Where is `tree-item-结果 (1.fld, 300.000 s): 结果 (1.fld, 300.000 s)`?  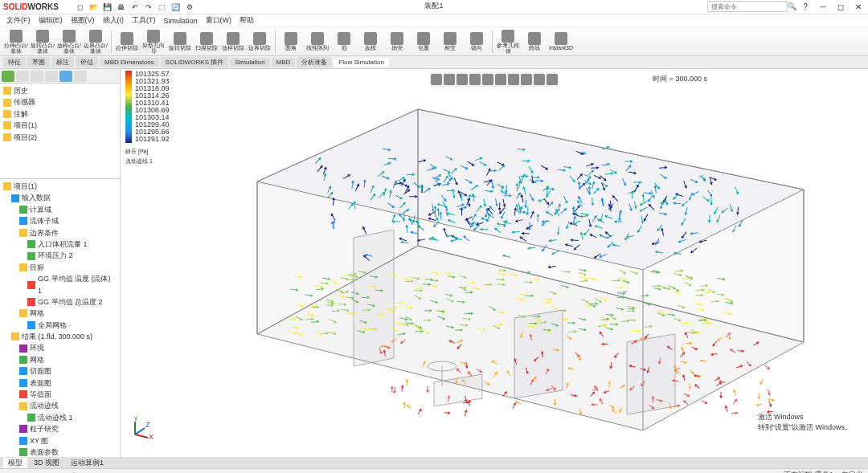
tree-item-结果 (1.fld, 300.000 s): 结果 (1.fld, 300.000 s) is located at coordinates (59, 336).